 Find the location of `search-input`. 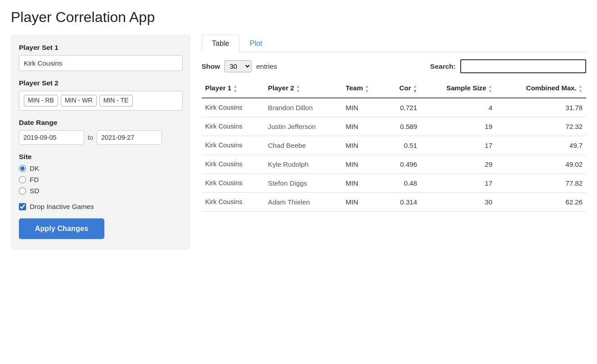

search-input is located at coordinates (523, 67).